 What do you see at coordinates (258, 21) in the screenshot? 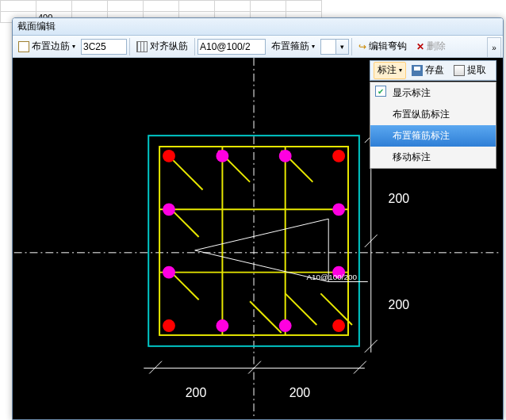
I see `window-titlebar: 截面编辑` at bounding box center [258, 21].